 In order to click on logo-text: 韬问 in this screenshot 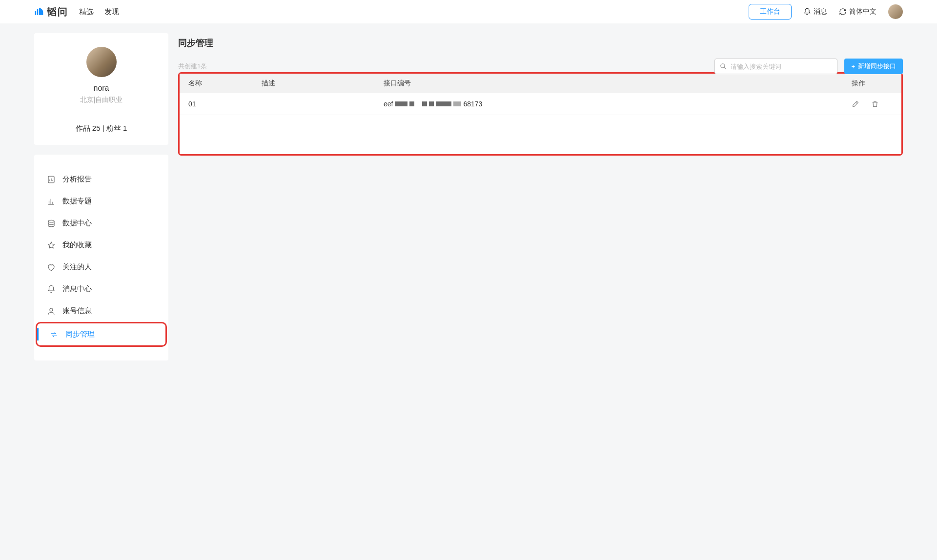, I will do `click(58, 12)`.